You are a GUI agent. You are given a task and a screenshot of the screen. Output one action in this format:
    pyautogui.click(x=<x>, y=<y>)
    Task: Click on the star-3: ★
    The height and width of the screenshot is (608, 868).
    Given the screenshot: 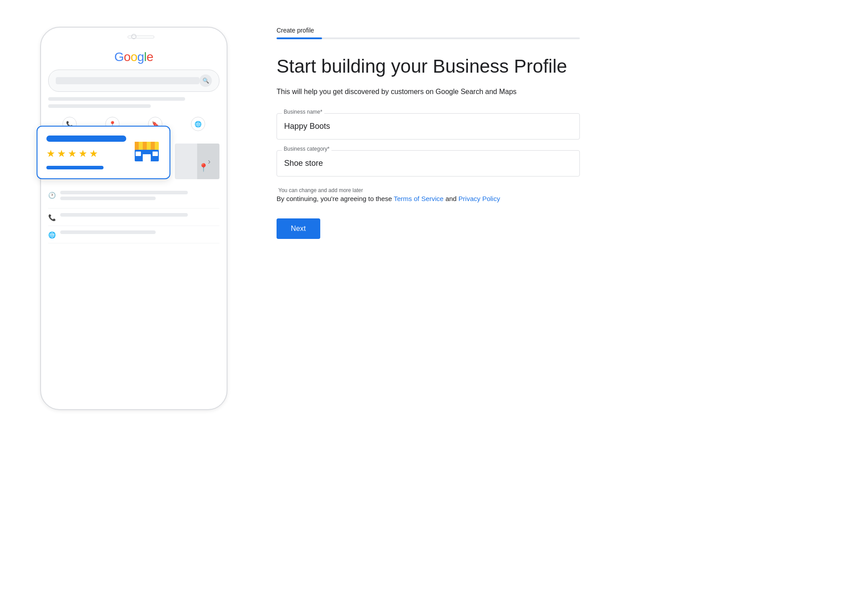 What is the action you would take?
    pyautogui.click(x=72, y=154)
    